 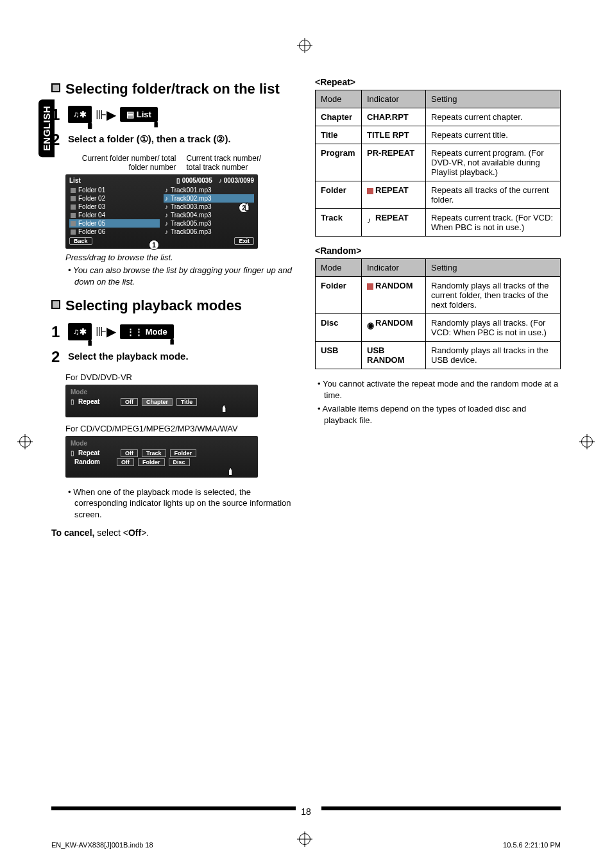 I want to click on caption-folder-number: Current folder number/ total, so click(x=121, y=158).